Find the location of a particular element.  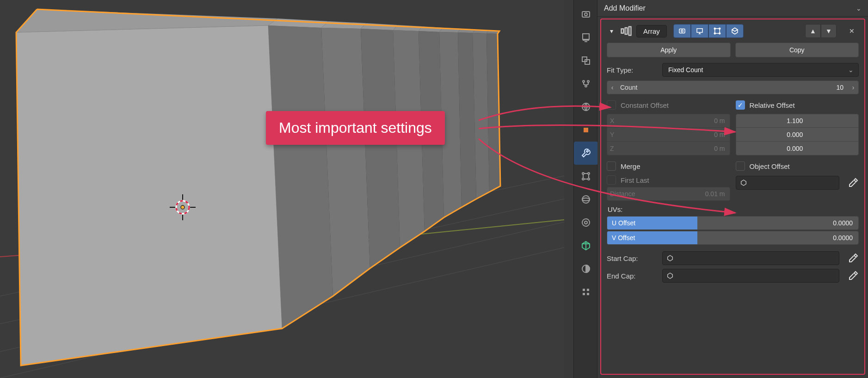

merge-distance-field: Distance 0.01 m is located at coordinates (669, 194).